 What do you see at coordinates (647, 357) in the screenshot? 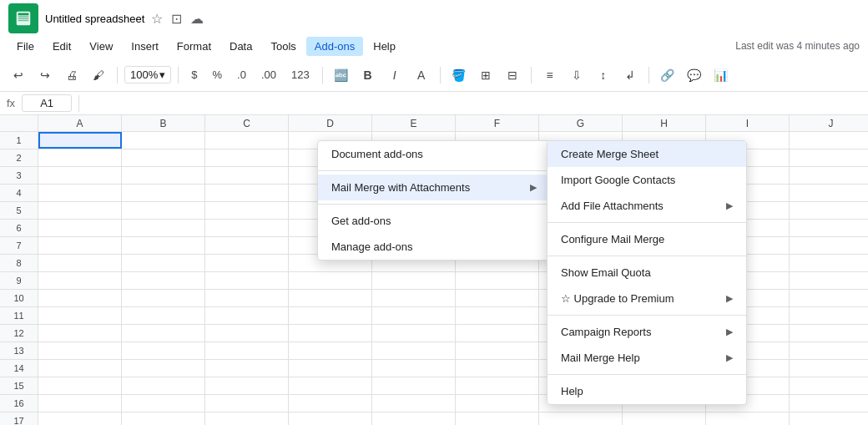
I see `mm-mail-merge-help: Mail Merge Help ▶` at bounding box center [647, 357].